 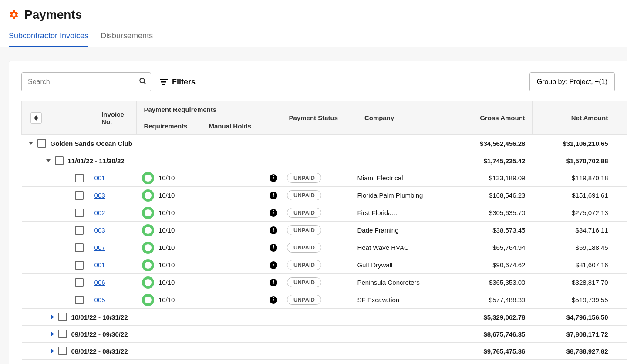 I want to click on net-amount: $151,691.61, so click(x=573, y=195).